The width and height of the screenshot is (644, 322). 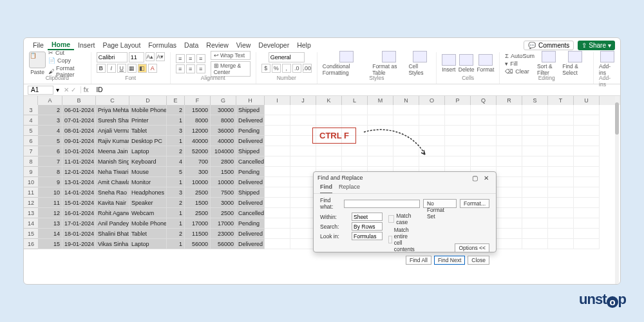 I want to click on cell: 40000, so click(x=198, y=141).